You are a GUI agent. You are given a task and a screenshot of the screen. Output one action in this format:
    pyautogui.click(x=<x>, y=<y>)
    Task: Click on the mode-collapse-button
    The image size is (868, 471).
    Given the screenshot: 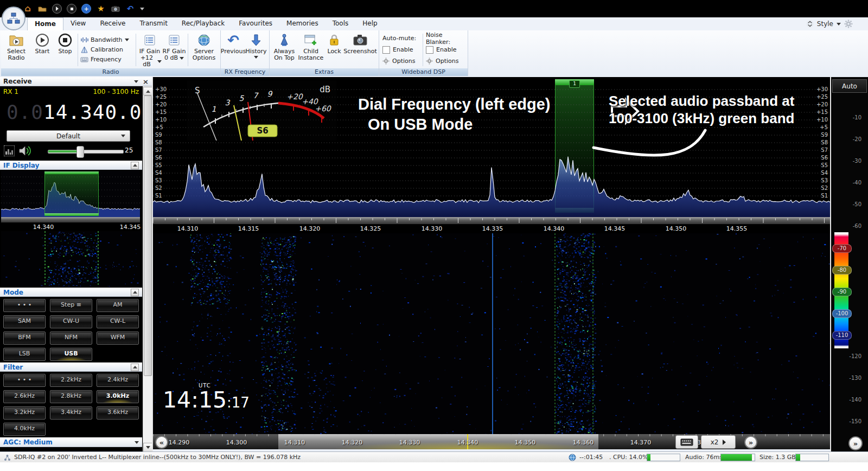 What is the action you would take?
    pyautogui.click(x=135, y=292)
    